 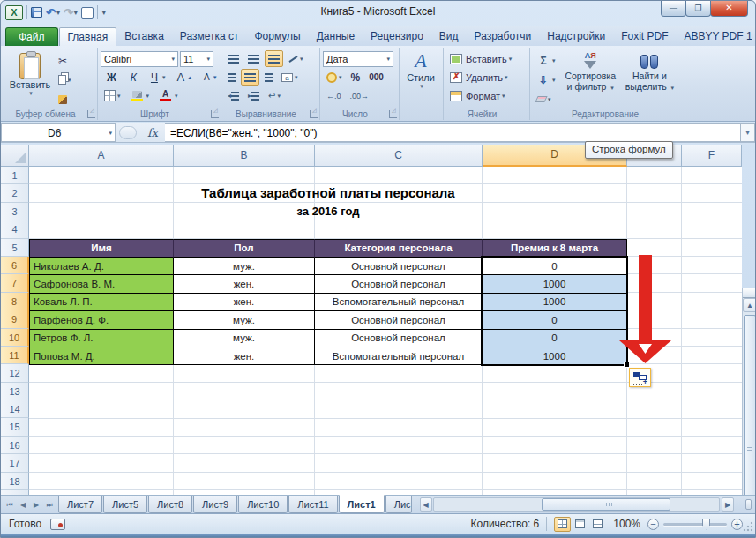 I want to click on ribbon-tab-Foxit PDF: Foxit PDF, so click(x=644, y=37).